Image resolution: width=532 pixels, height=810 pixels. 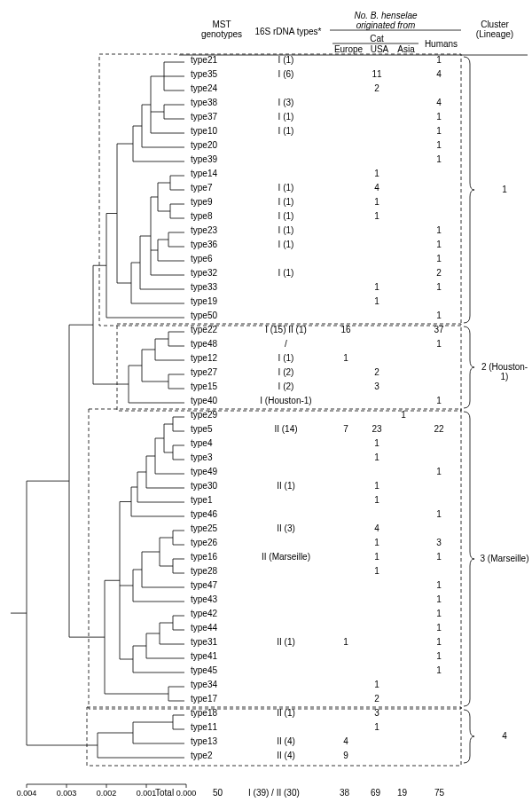 I want to click on hu-type47: 1, so click(x=439, y=586).